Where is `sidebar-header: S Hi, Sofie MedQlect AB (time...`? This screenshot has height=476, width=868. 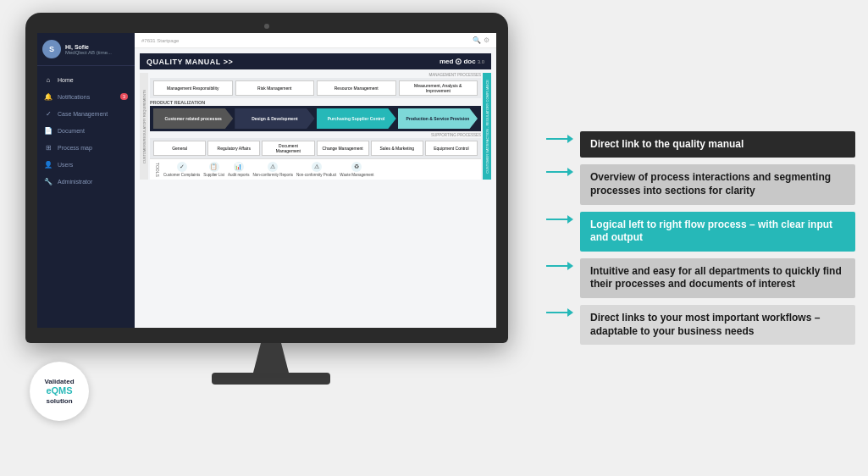
sidebar-header: S Hi, Sofie MedQlect AB (time... is located at coordinates (86, 49).